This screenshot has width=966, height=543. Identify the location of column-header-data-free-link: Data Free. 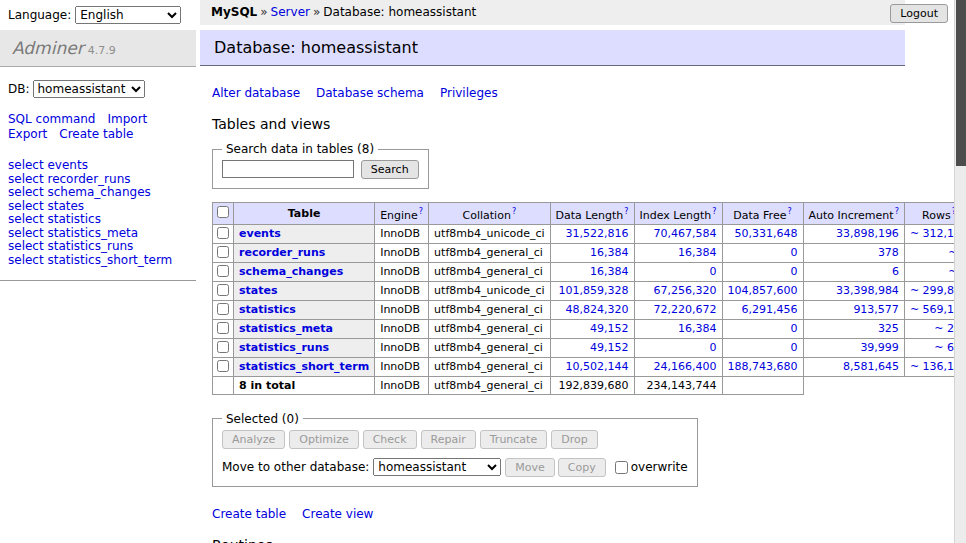
(760, 216).